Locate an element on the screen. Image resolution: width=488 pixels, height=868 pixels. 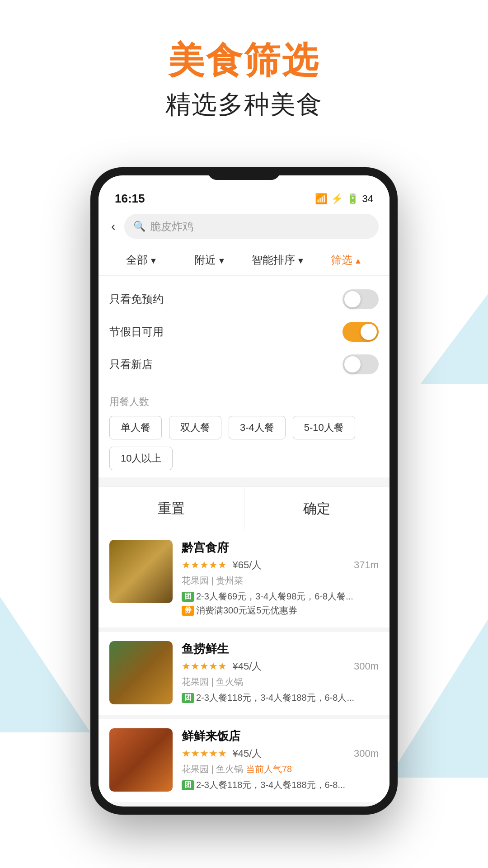
search-area: ‹ 🔍 脆皮炸鸡 is located at coordinates (244, 227).